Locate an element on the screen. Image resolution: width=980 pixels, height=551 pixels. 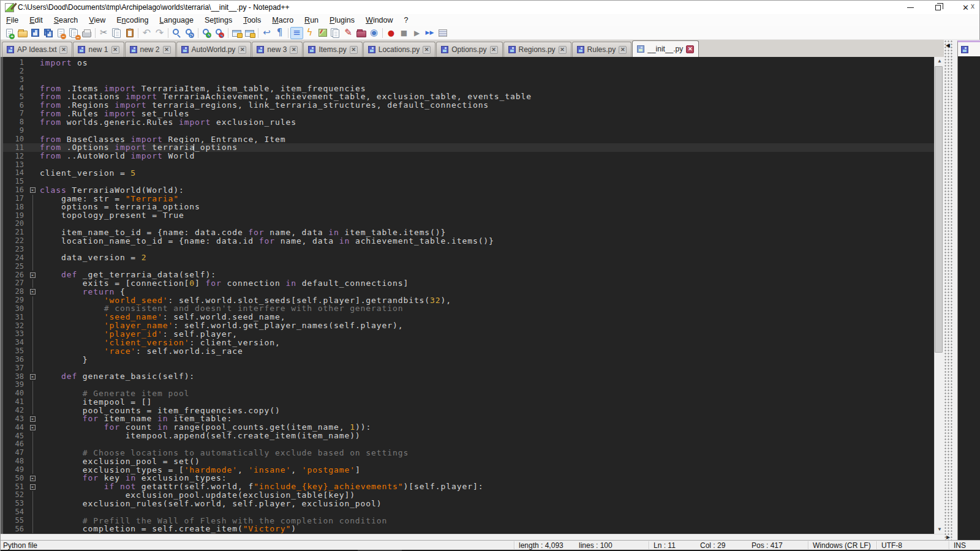
monitoring-button: ◉ is located at coordinates (374, 33).